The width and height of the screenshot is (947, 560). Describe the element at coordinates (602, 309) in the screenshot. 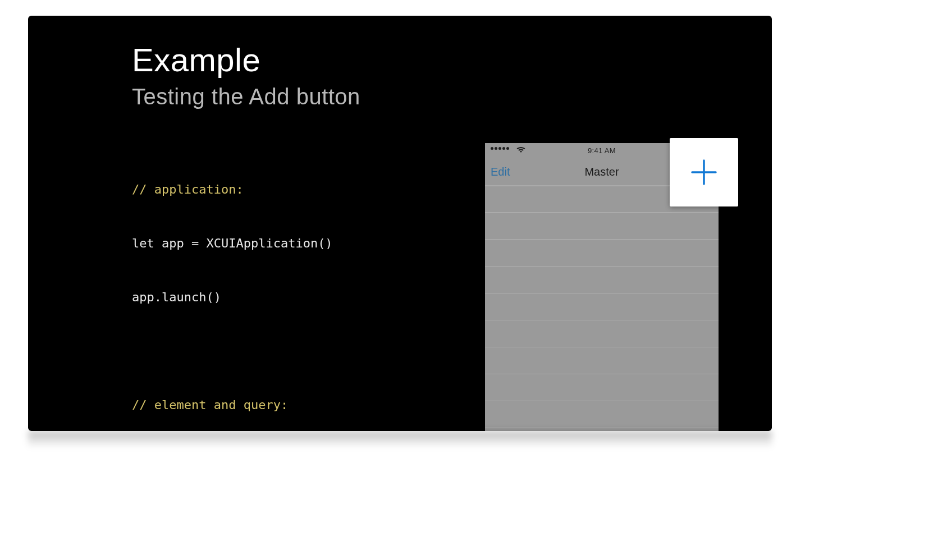

I see `table-view` at that location.